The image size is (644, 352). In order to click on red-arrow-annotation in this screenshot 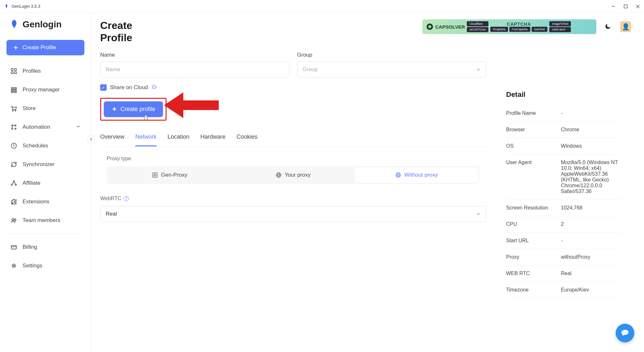, I will do `click(193, 107)`.